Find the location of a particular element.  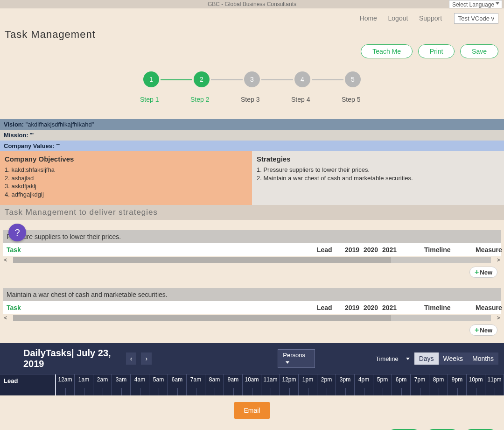

timeline-dropdown: Timeline is located at coordinates (393, 359).